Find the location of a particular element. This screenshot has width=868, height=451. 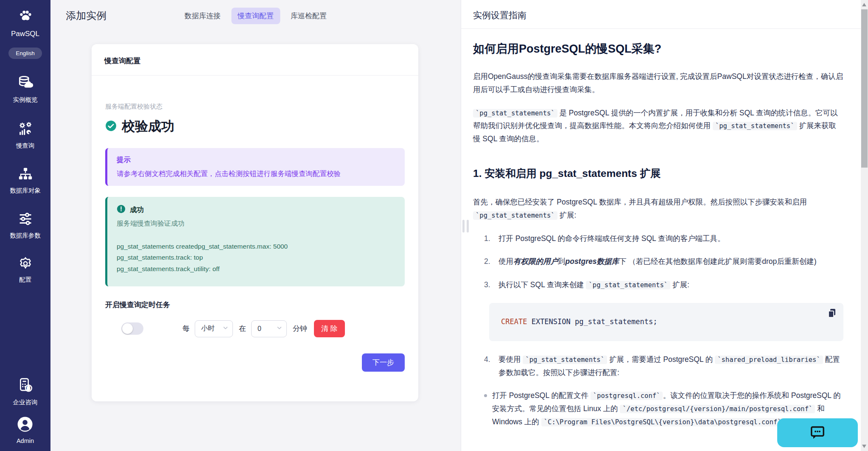

doc-text: 首先，确保您已经安装了 PostgreSQL 数据库，并且具有超级用户权限。然后… is located at coordinates (640, 202).